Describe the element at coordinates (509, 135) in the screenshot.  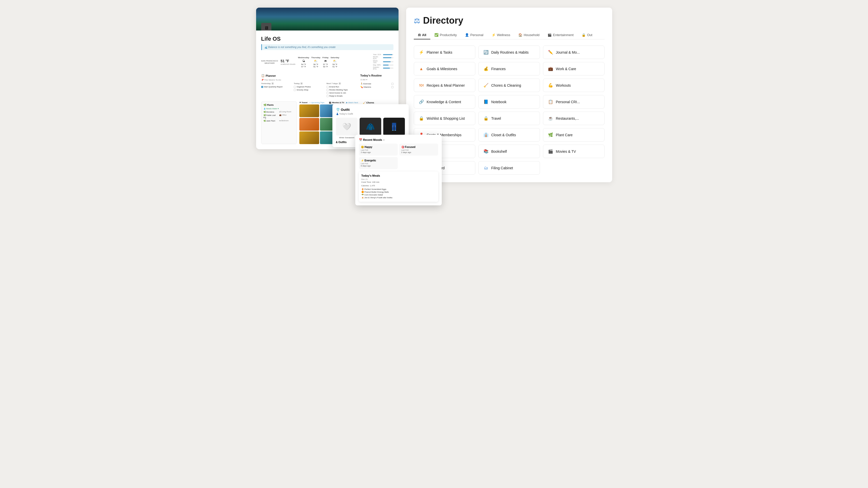
I see `card-closet: 👔 Closet & Outfits` at that location.